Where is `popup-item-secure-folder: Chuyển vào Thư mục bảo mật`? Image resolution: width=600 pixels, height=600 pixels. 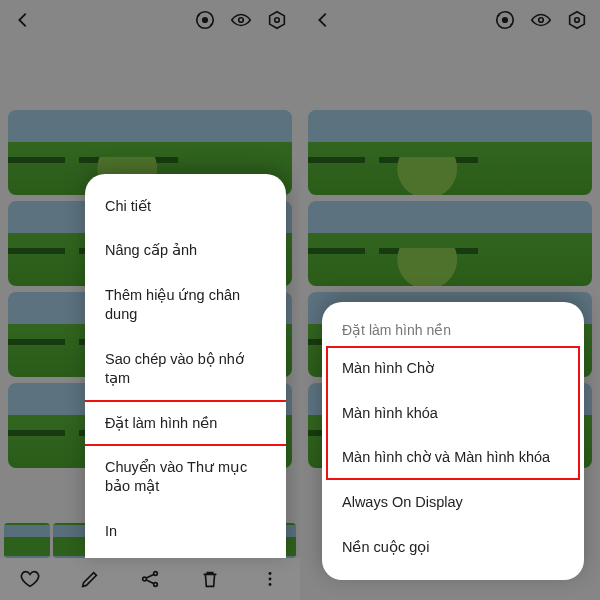
popup-item-secure-folder: Chuyển vào Thư mục bảo mật is located at coordinates (186, 477).